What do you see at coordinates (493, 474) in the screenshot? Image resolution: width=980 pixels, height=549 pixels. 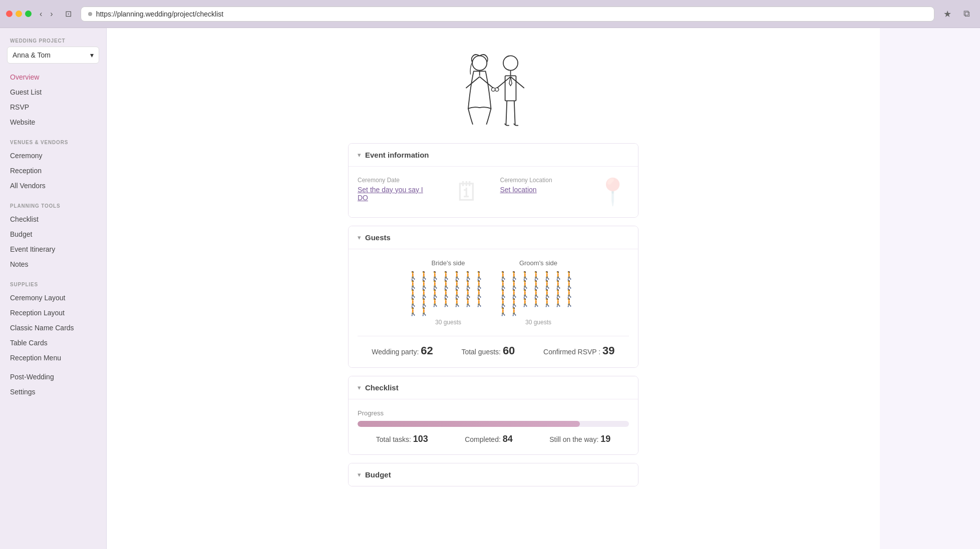 I see `budget-header: ▾ Budget` at bounding box center [493, 474].